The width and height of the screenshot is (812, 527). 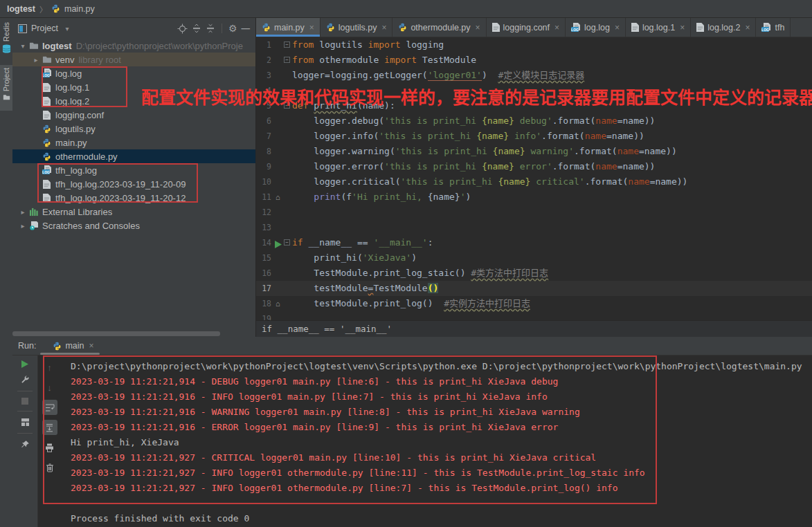 I want to click on gutter-marks: ⌂, so click(x=282, y=304).